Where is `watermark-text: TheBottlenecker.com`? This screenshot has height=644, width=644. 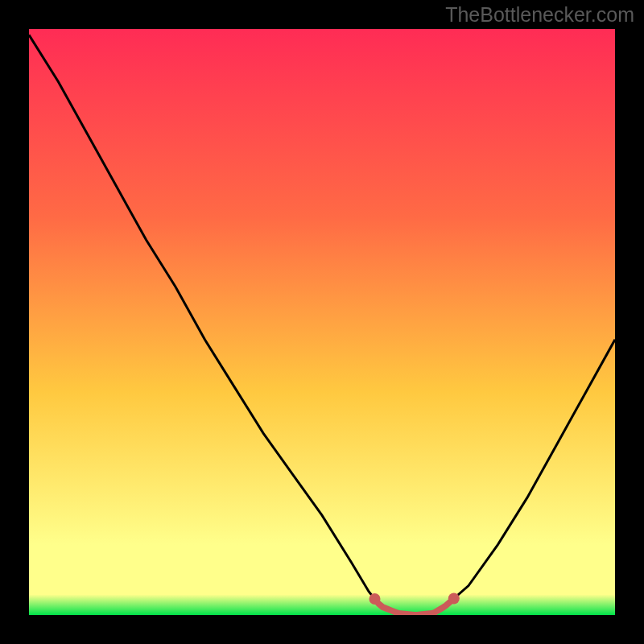 watermark-text: TheBottlenecker.com is located at coordinates (539, 14).